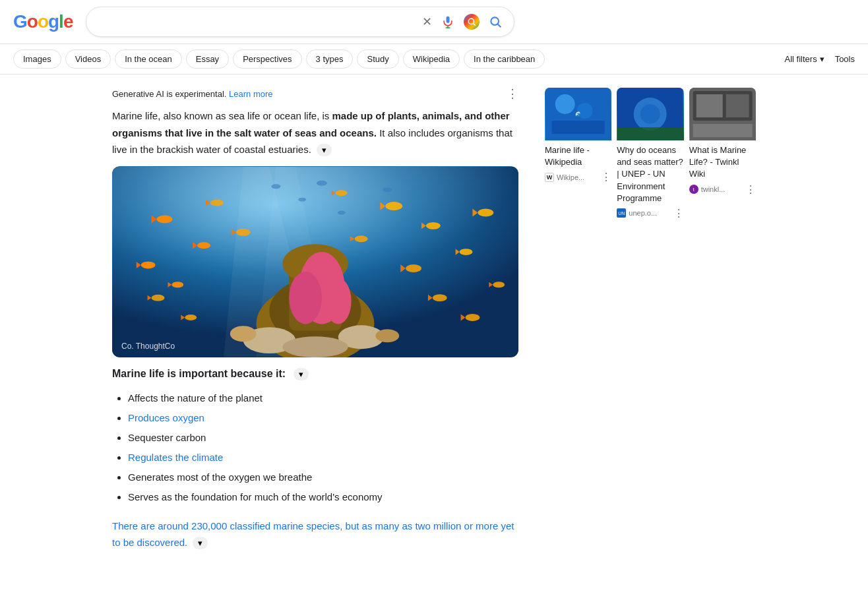  What do you see at coordinates (300, 22) in the screenshot?
I see `search-bar-wrapper: what is marine life ✕` at bounding box center [300, 22].